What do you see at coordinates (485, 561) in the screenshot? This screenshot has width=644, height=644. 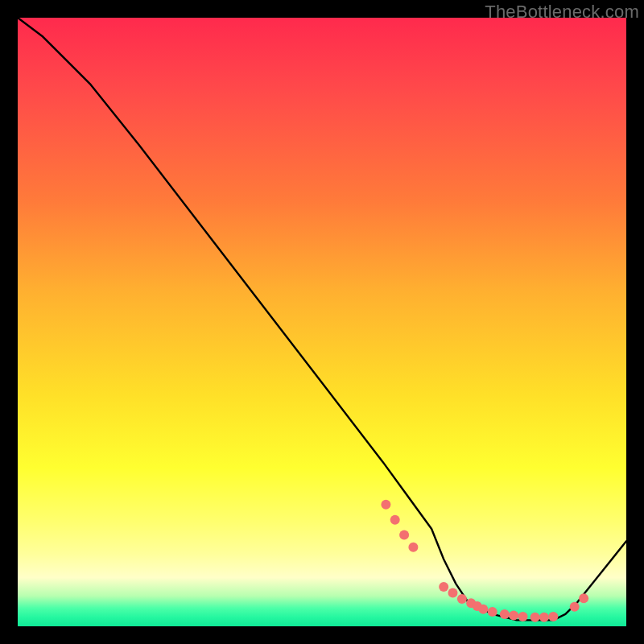 I see `highlight-dots` at bounding box center [485, 561].